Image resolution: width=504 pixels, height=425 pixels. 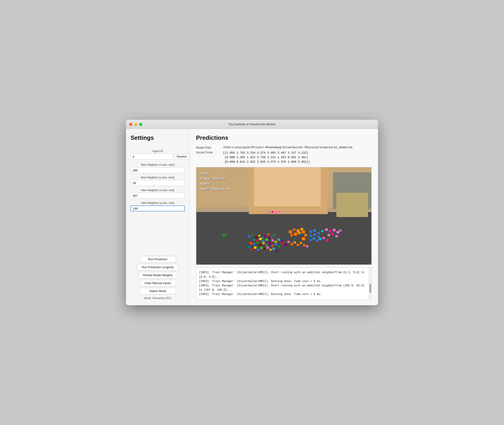 I want to click on agent-id-row: Random, so click(x=158, y=157).